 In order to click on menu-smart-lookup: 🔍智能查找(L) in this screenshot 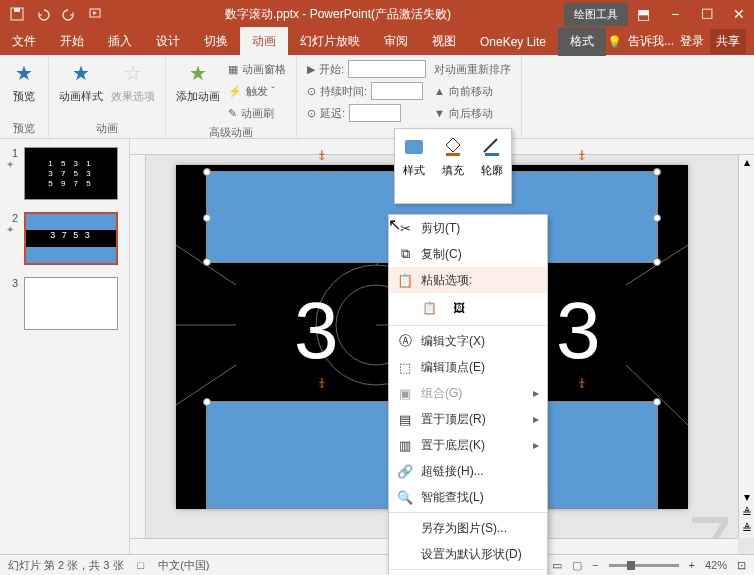, I will do `click(468, 497)`.